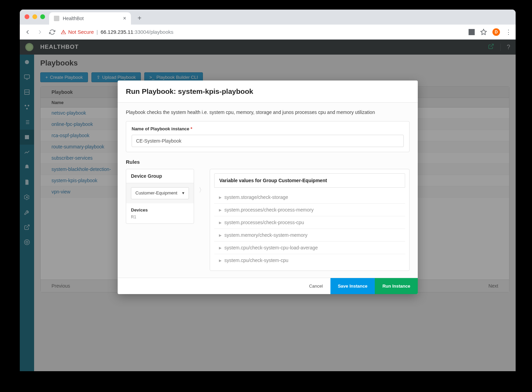 The height and width of the screenshot is (392, 532). What do you see at coordinates (52, 32) in the screenshot?
I see `reload-button` at bounding box center [52, 32].